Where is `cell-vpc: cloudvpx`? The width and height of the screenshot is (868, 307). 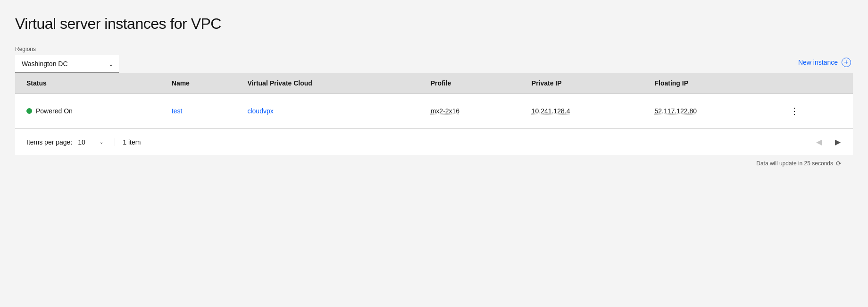 cell-vpc: cloudvpx is located at coordinates (331, 111).